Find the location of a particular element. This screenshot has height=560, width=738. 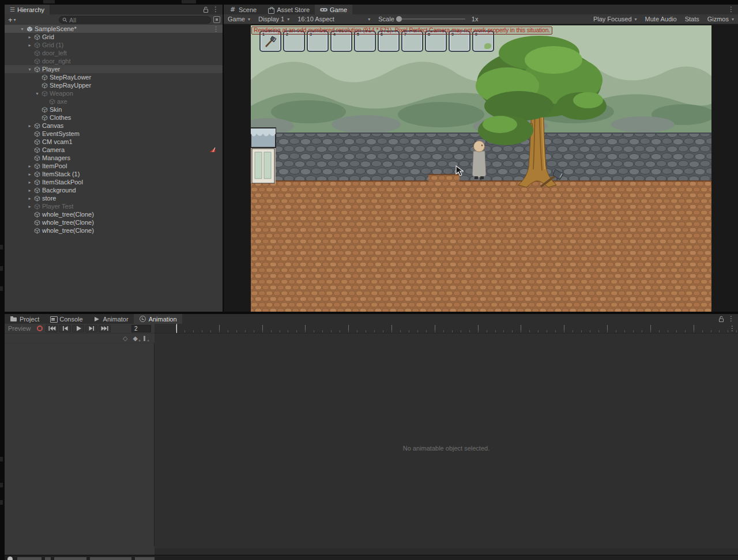

hierarchy-search-input: All is located at coordinates (135, 20).